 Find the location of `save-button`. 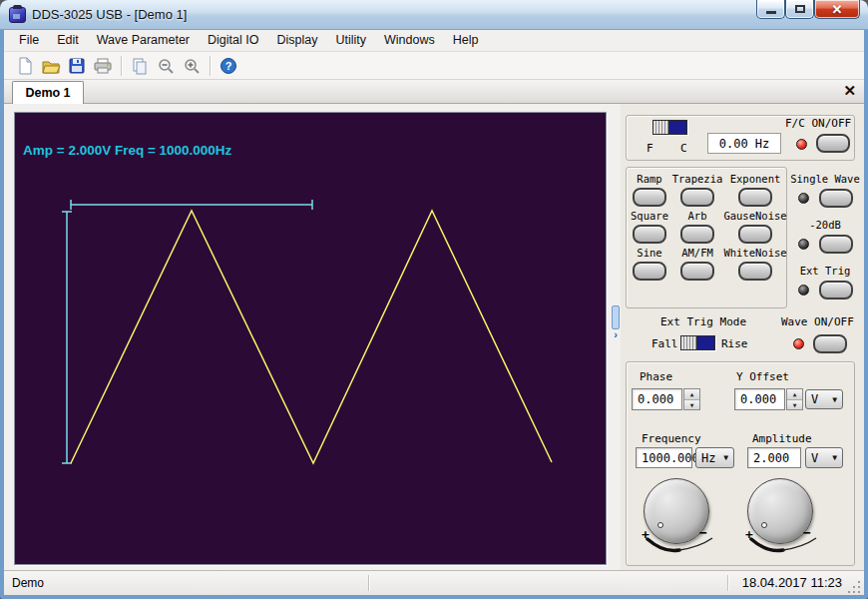

save-button is located at coordinates (77, 66).